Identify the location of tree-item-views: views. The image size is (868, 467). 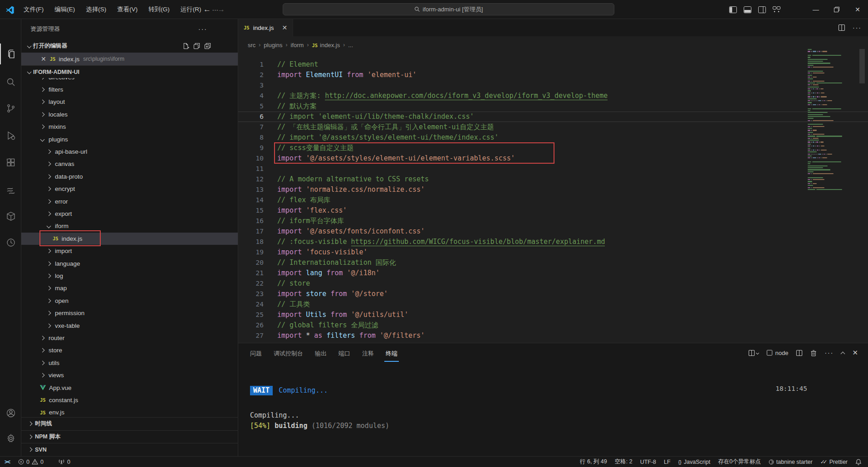
(130, 375).